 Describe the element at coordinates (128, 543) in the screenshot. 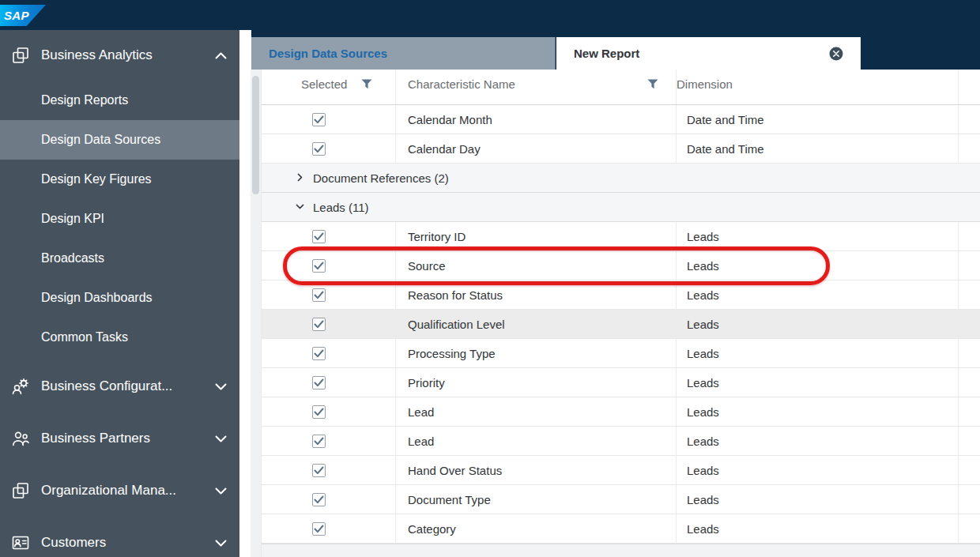

I see `section-label: Customers` at that location.